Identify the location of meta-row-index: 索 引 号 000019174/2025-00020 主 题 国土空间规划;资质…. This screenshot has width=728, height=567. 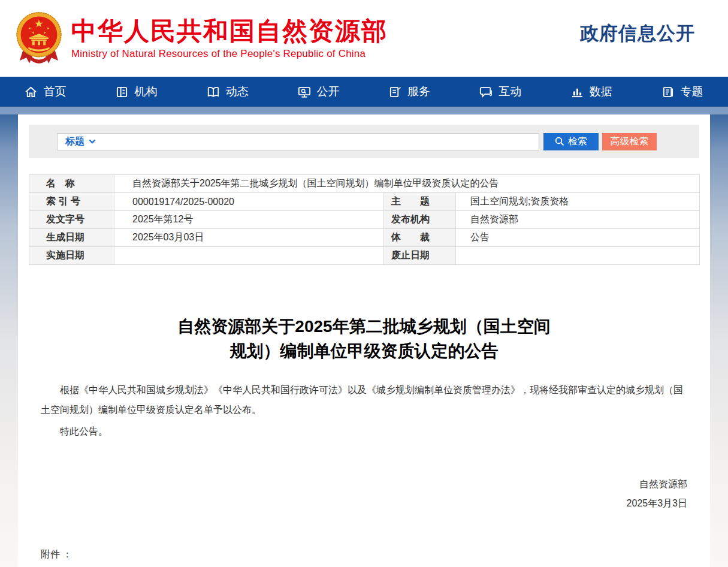
(364, 202).